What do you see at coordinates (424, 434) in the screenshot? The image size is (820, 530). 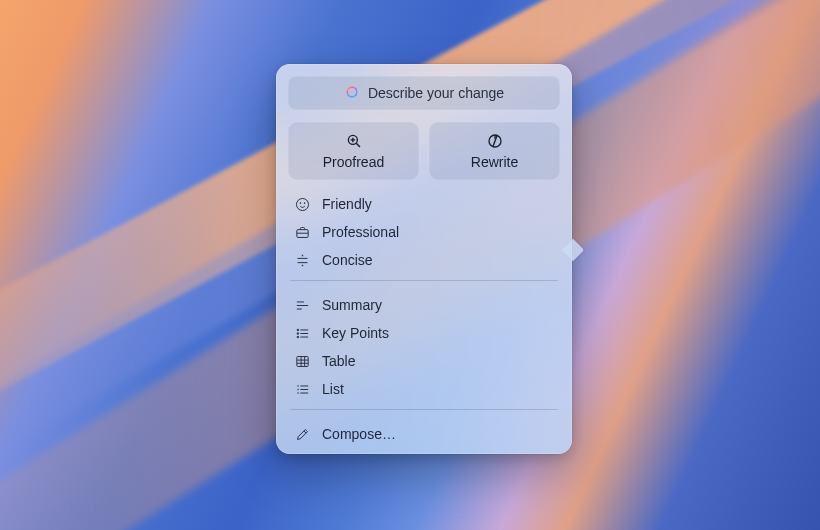 I see `compose-item: Compose…` at bounding box center [424, 434].